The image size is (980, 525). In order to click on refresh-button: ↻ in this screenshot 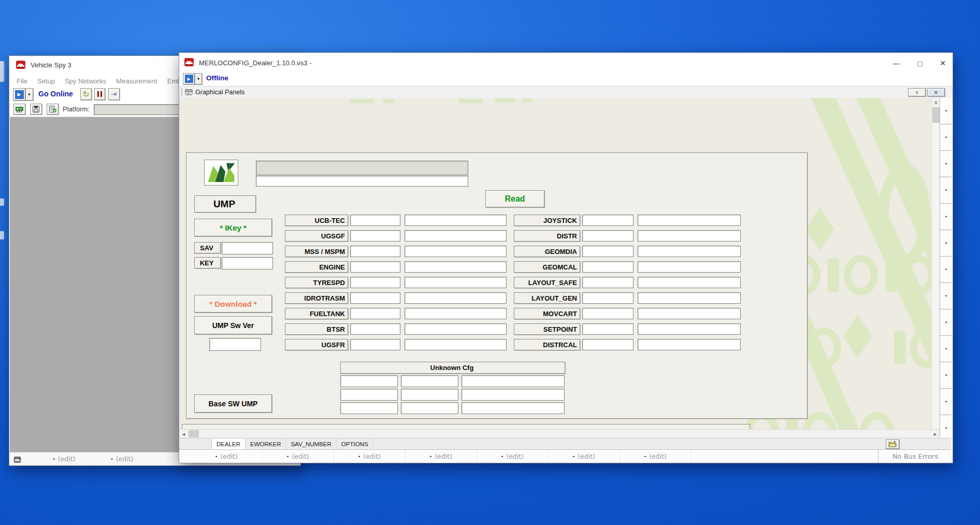, I will do `click(86, 94)`.